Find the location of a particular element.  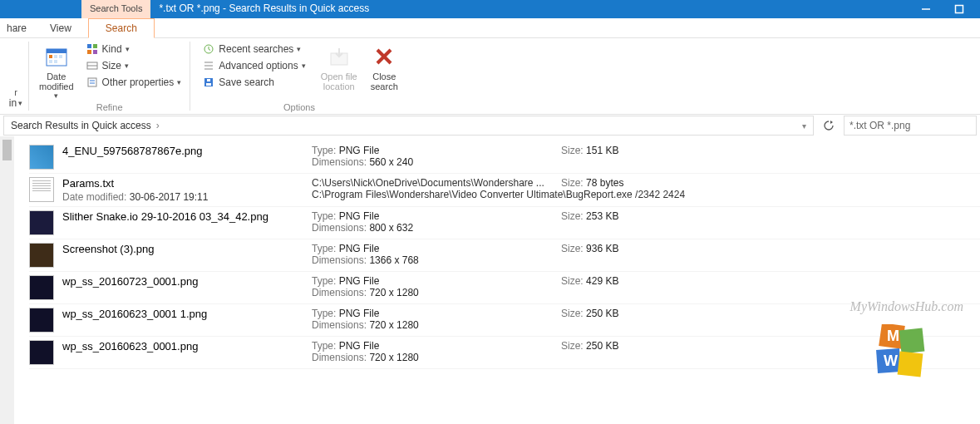

file-size-column: Size: 936 KB is located at coordinates (644, 255).